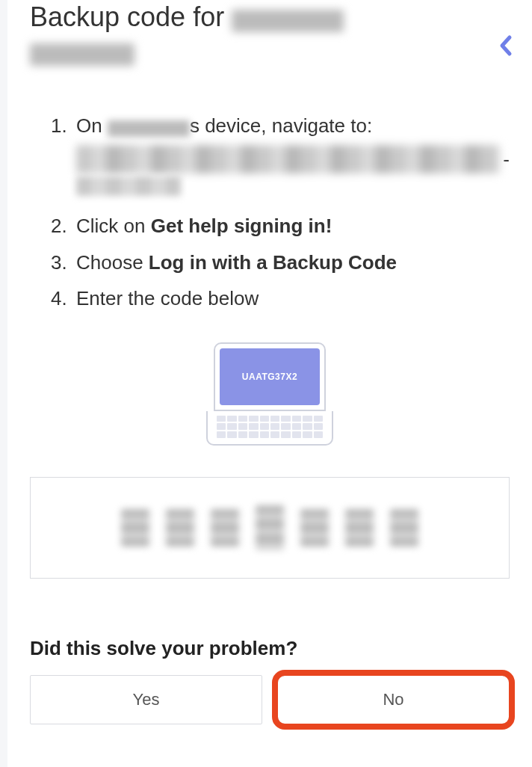  What do you see at coordinates (270, 528) in the screenshot?
I see `backup-code-box` at bounding box center [270, 528].